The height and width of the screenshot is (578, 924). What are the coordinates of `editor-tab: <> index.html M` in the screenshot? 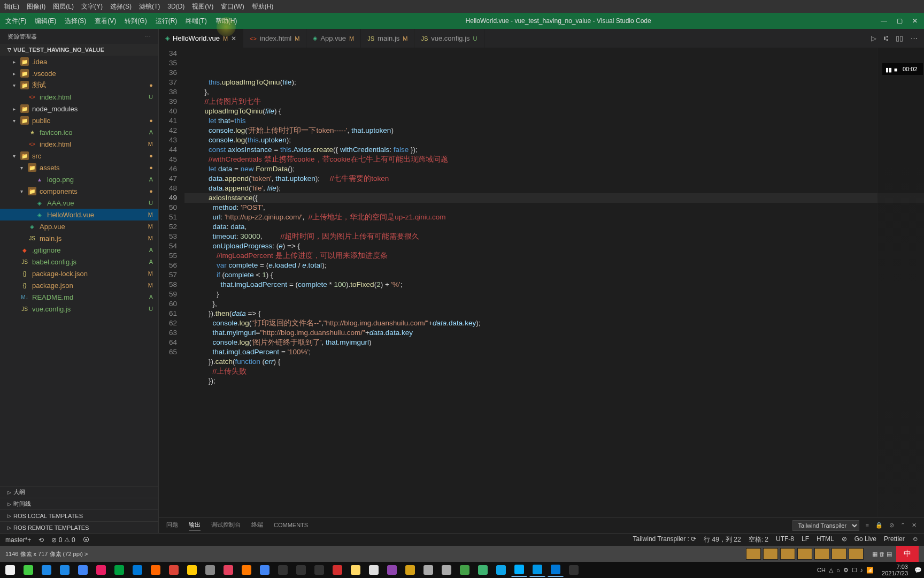 It's located at (275, 39).